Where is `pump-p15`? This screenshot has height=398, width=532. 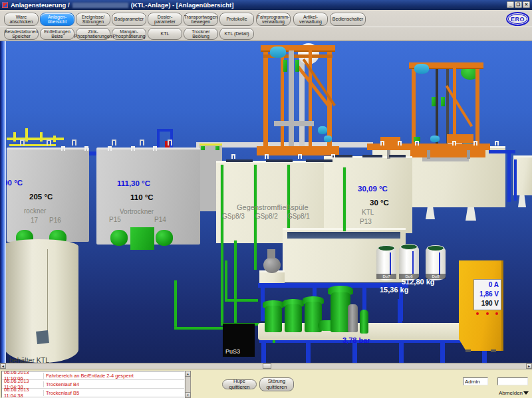 pump-p15 is located at coordinates (119, 238).